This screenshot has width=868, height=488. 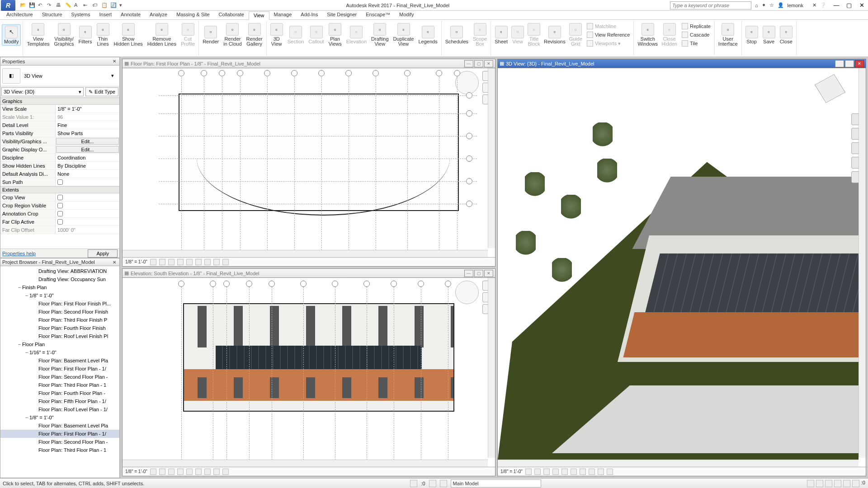 What do you see at coordinates (815, 5) in the screenshot?
I see `exchange-icon: ✕` at bounding box center [815, 5].